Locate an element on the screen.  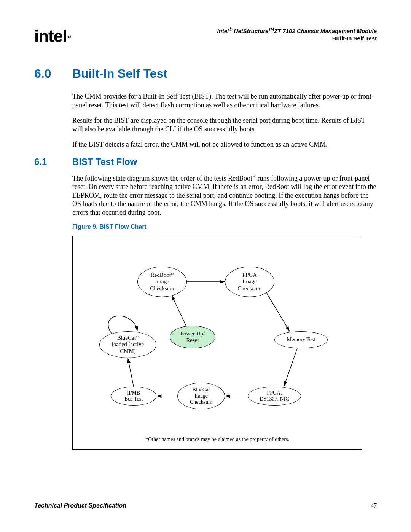
intel-logo: intel® is located at coordinates (52, 36).